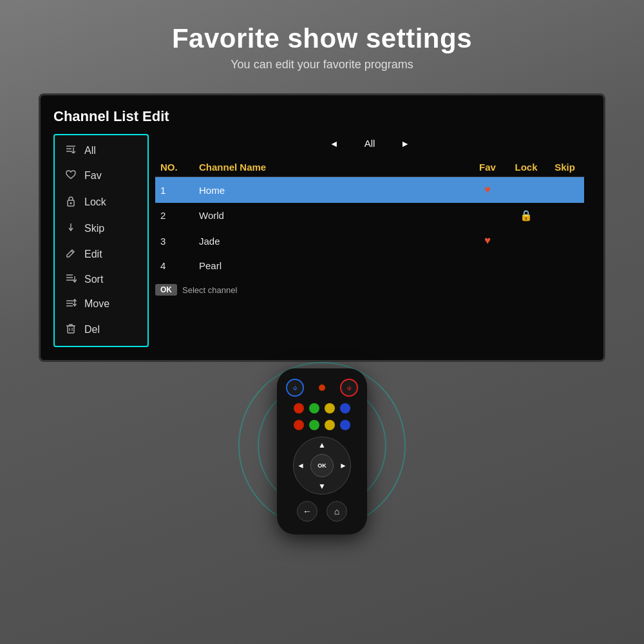  Describe the element at coordinates (370, 191) in the screenshot. I see `table-row: 1 Home ♥` at that location.